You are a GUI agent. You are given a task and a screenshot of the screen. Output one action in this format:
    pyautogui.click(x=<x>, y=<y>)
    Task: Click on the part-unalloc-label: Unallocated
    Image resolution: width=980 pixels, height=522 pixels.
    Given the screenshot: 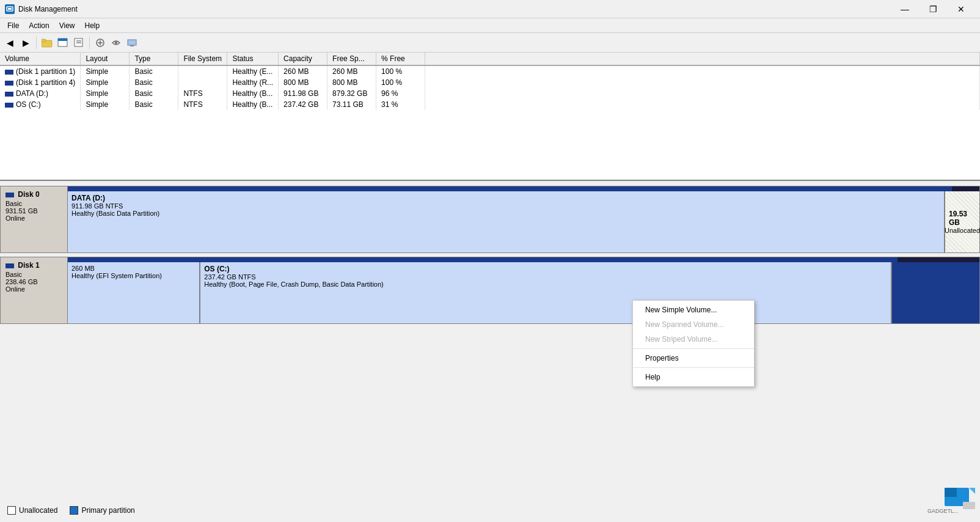 What is the action you would take?
    pyautogui.click(x=962, y=230)
    